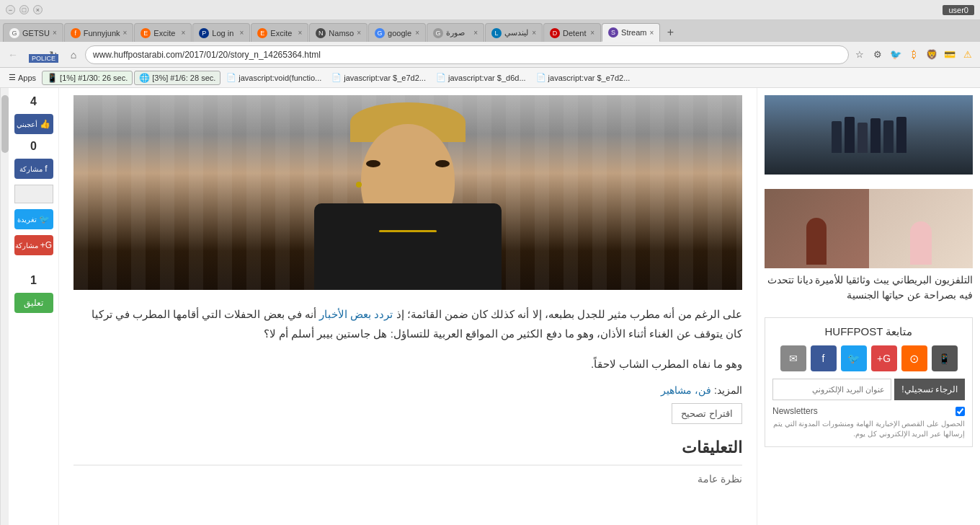  What do you see at coordinates (163, 32) in the screenshot?
I see `tab-tab3: E Excite ×` at bounding box center [163, 32].